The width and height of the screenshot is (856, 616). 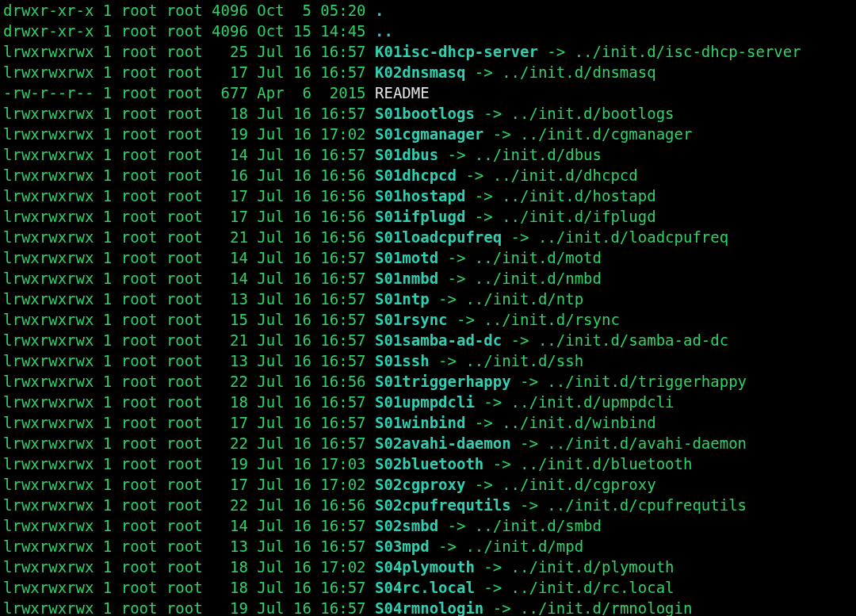 What do you see at coordinates (420, 72) in the screenshot?
I see `symlink-name: K02dnsmasq` at bounding box center [420, 72].